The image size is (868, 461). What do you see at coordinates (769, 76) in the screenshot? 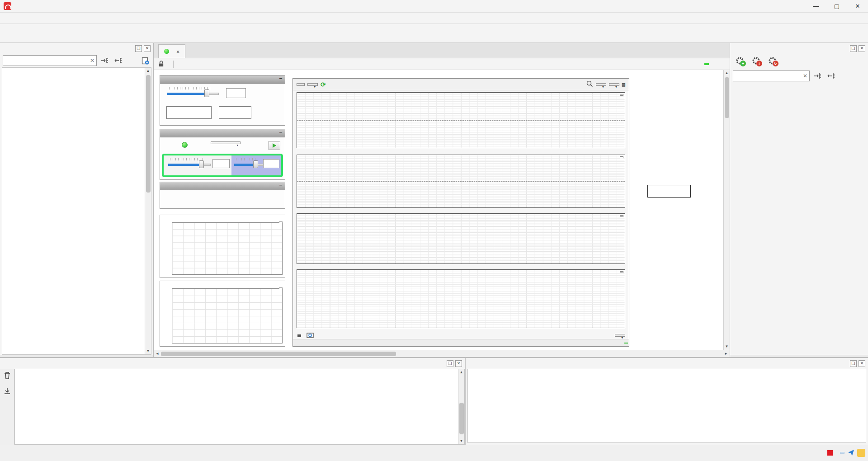
I see `component-search-input` at bounding box center [769, 76].